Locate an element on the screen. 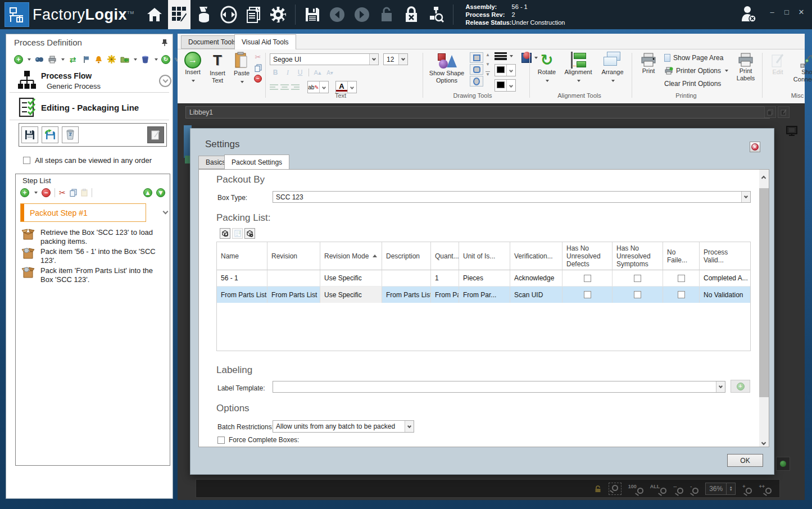 The height and width of the screenshot is (509, 812). swap-icon: ⇄ is located at coordinates (73, 60).